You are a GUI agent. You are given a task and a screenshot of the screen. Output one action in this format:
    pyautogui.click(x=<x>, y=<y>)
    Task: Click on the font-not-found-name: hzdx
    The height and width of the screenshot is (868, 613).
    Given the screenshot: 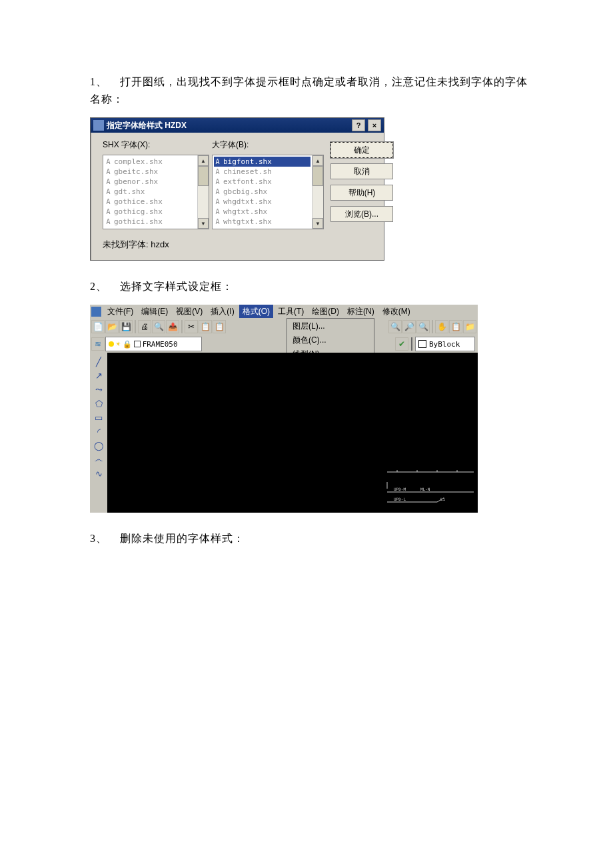 What is the action you would take?
    pyautogui.click(x=160, y=244)
    